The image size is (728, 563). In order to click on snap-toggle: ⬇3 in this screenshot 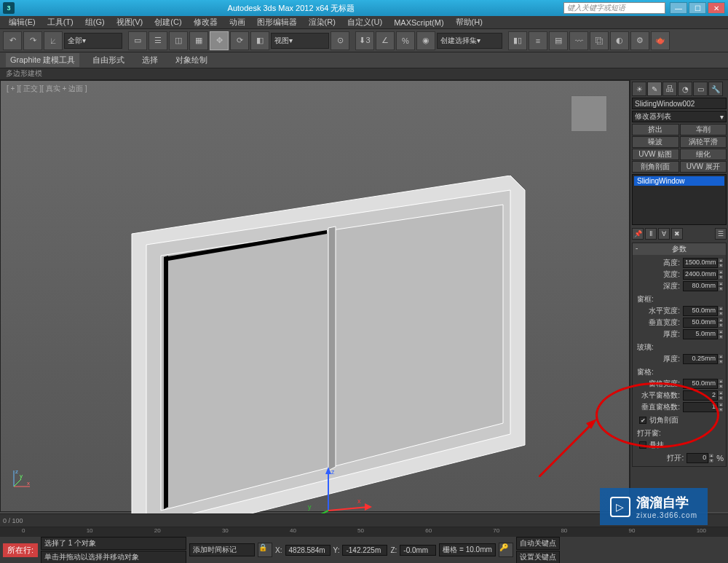, I will do `click(365, 41)`.